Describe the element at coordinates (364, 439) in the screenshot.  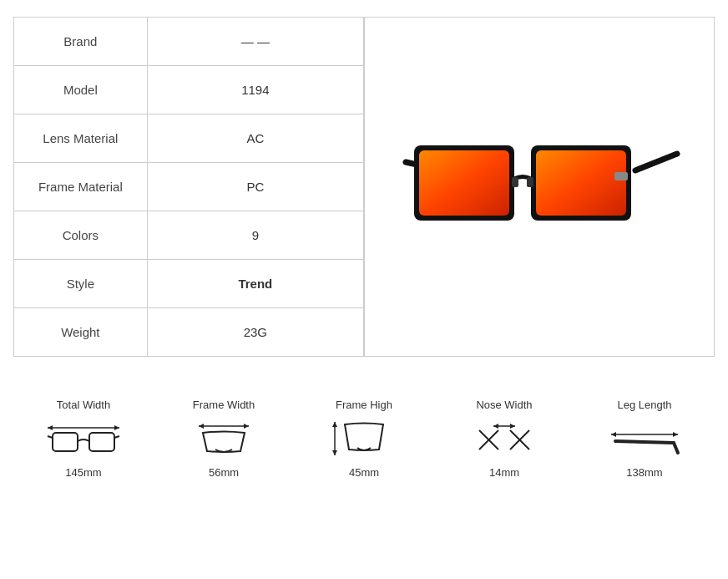
I see `dim-frame-high: Frame High 45mm` at that location.